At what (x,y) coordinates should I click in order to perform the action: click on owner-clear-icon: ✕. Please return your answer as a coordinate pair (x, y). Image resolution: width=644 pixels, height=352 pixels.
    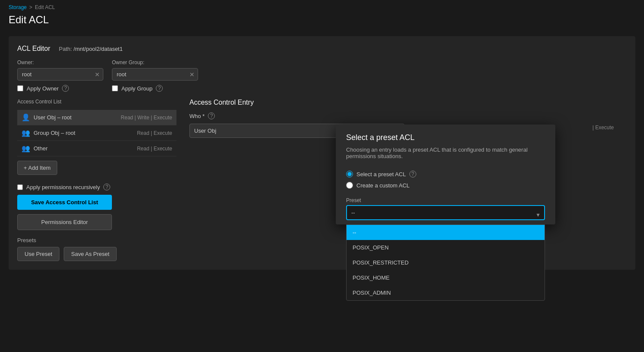
    Looking at the image, I should click on (97, 75).